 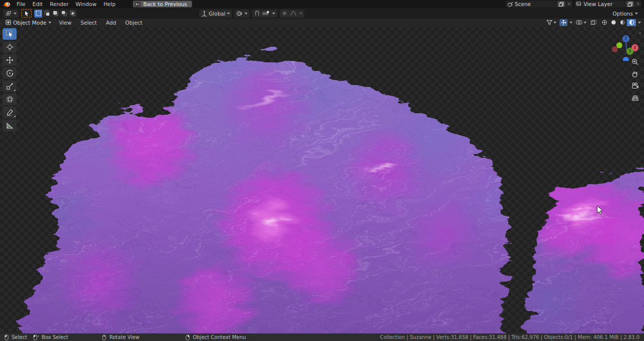 I want to click on viewport-menu-view: View, so click(x=65, y=23).